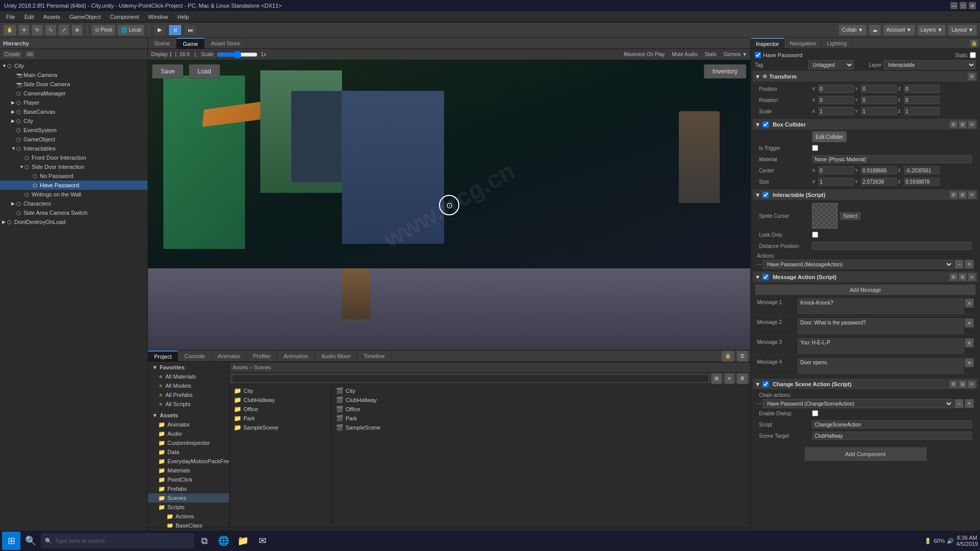  Describe the element at coordinates (74, 112) in the screenshot. I see `hier-basecanvas: ▶ ⬡ BaseCanvas` at that location.